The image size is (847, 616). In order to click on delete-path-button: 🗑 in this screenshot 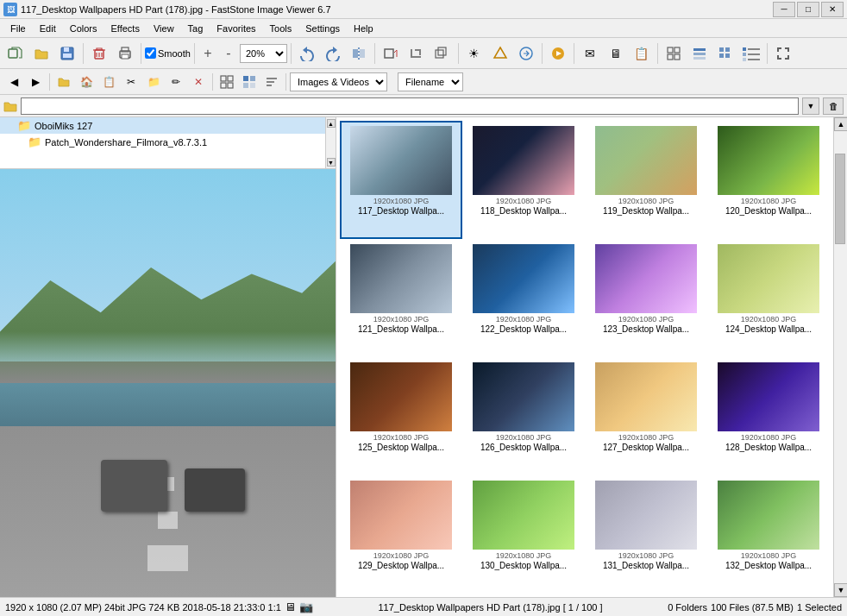, I will do `click(833, 106)`.